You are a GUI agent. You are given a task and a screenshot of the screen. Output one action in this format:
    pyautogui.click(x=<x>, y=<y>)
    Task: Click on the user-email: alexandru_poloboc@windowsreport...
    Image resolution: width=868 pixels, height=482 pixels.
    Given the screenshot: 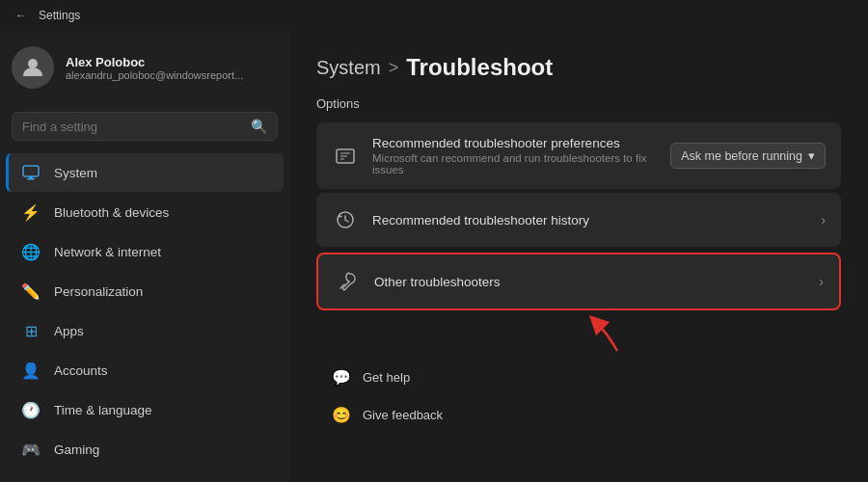 What is the action you would take?
    pyautogui.click(x=154, y=75)
    